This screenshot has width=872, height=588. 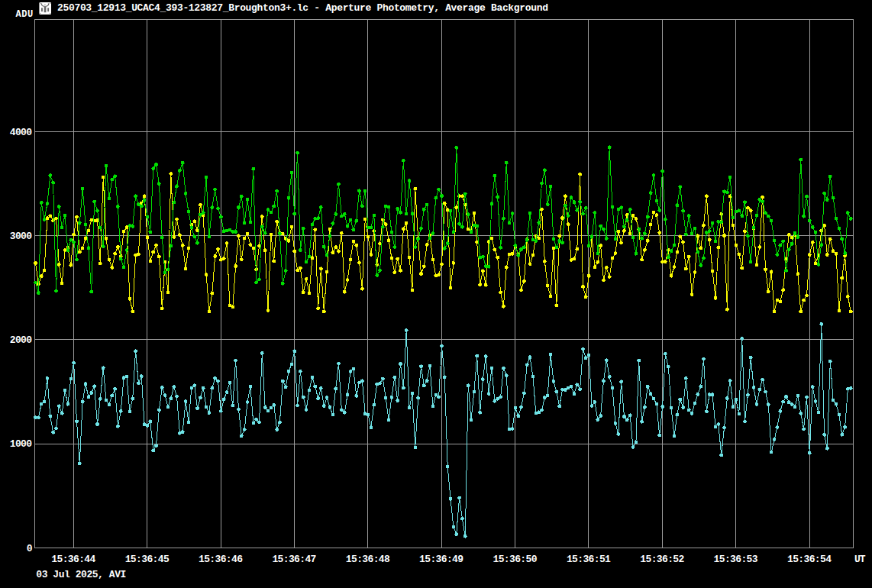 I want to click on svg-text: 15:36:47, so click(x=294, y=559).